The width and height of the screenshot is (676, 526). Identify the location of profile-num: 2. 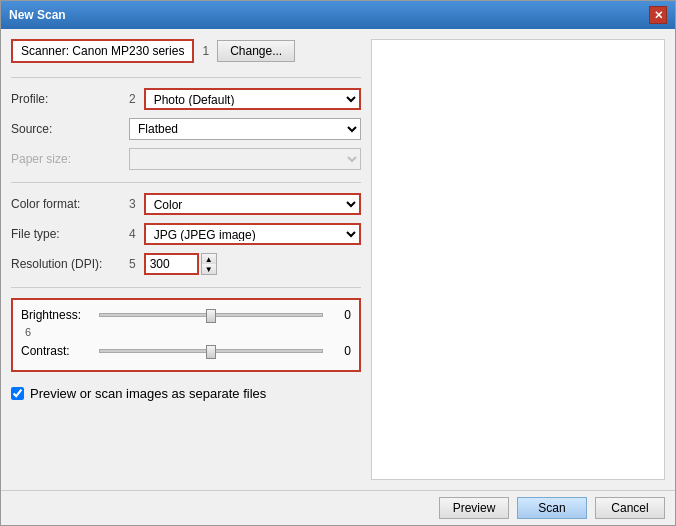
(132, 99).